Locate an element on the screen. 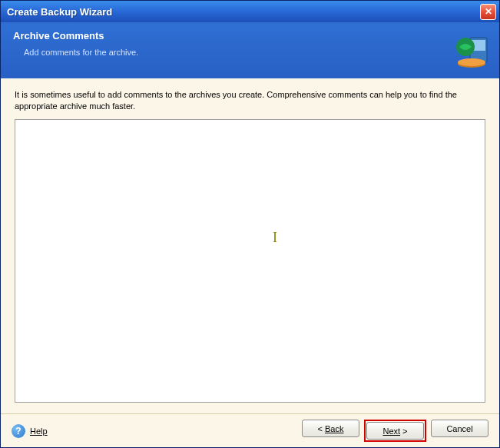 The image size is (500, 448). cancel-button: Cancel is located at coordinates (459, 429).